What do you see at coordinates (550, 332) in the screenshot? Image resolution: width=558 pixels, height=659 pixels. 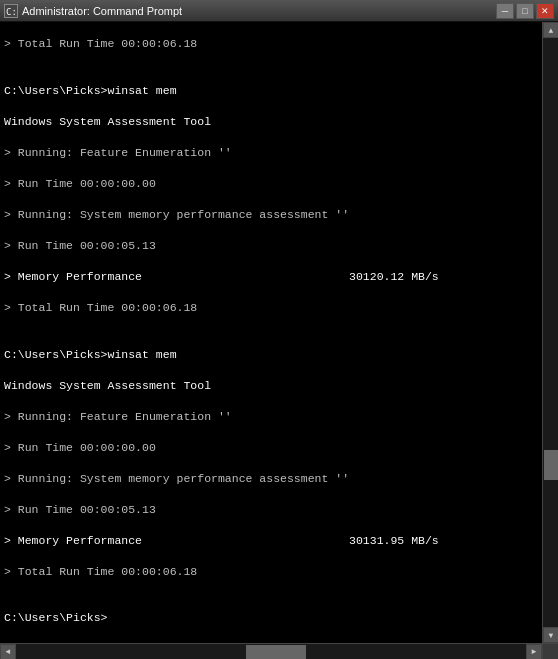 I see `vertical-scrollbar: ▲ ▼` at bounding box center [550, 332].